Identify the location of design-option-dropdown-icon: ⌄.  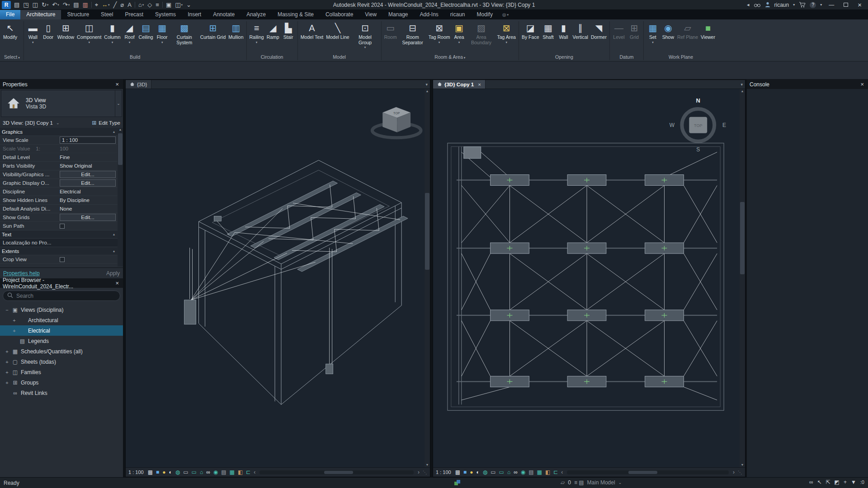
(620, 483).